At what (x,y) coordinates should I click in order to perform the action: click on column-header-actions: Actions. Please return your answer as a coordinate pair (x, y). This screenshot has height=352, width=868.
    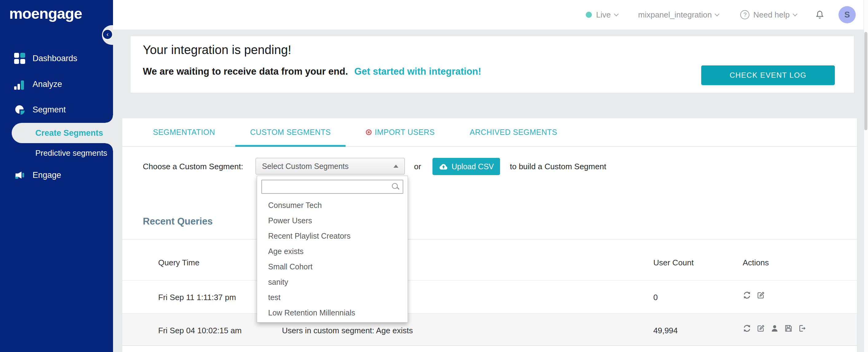
    Looking at the image, I should click on (756, 263).